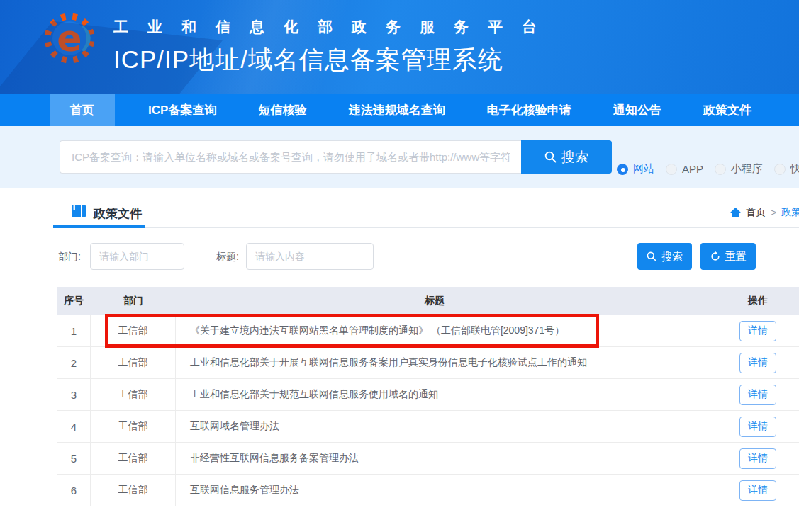 The height and width of the screenshot is (532, 799). What do you see at coordinates (82, 111) in the screenshot?
I see `nav-item-0: 首页` at bounding box center [82, 111].